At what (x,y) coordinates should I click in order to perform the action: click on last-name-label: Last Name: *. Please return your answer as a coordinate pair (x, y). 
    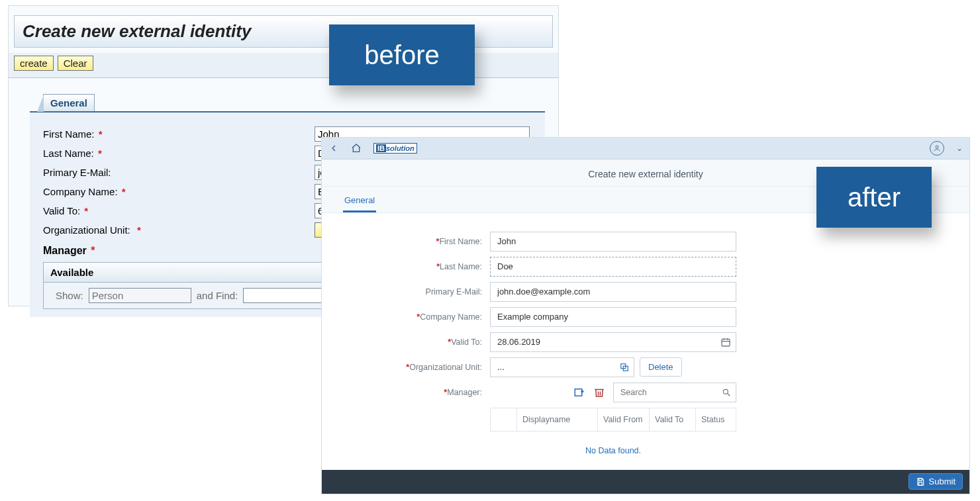
    Looking at the image, I should click on (179, 154).